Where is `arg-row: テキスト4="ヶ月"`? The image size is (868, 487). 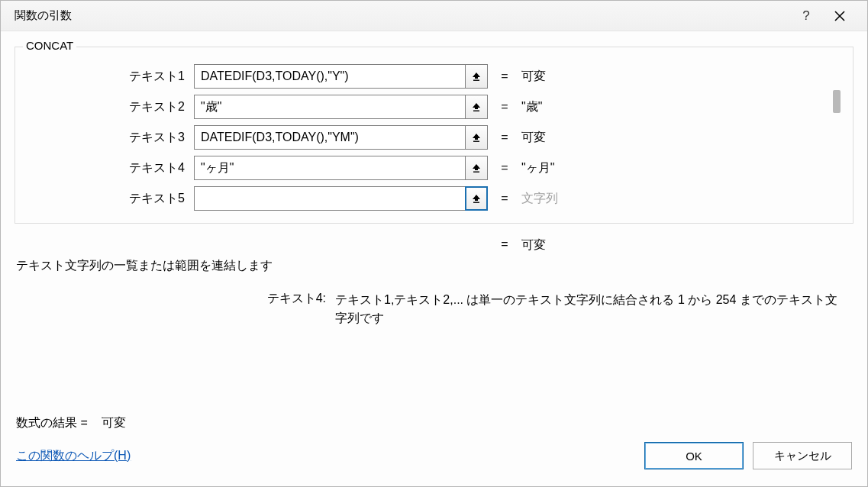 arg-row: テキスト4="ヶ月" is located at coordinates (292, 168).